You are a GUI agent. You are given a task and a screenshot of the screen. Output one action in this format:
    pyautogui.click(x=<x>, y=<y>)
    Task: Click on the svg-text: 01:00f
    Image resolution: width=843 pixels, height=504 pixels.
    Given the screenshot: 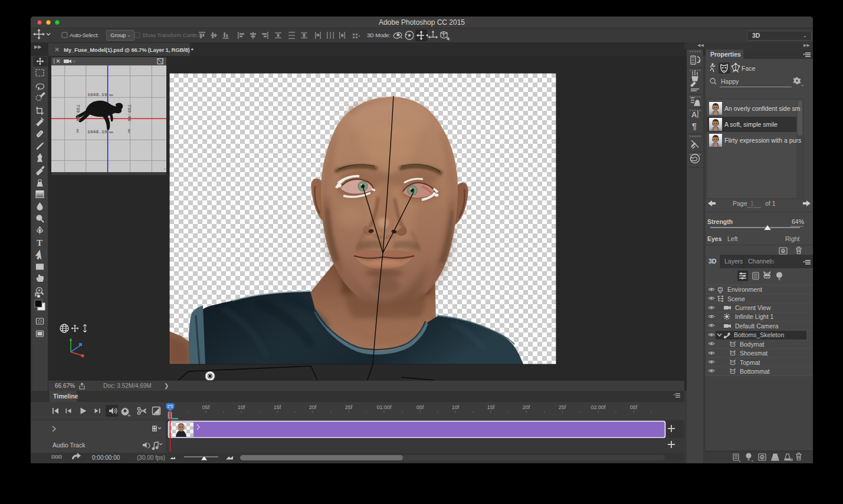 What is the action you would take?
    pyautogui.click(x=384, y=407)
    